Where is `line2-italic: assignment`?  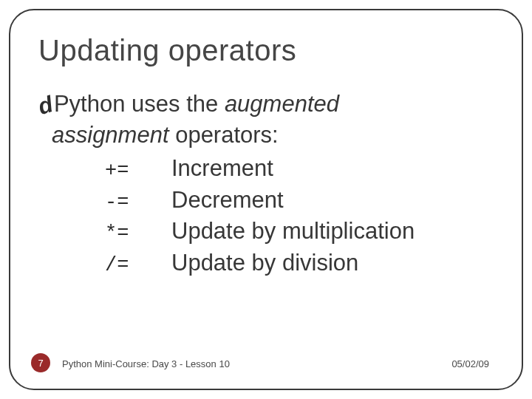
line2-italic: assignment is located at coordinates (111, 134).